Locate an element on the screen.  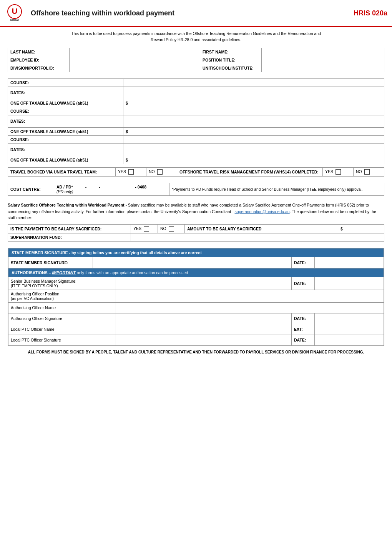
division-row: DIVISION/PORTFOLIO: UNIT/SCHOOL/INSTITUT… is located at coordinates (196, 68).